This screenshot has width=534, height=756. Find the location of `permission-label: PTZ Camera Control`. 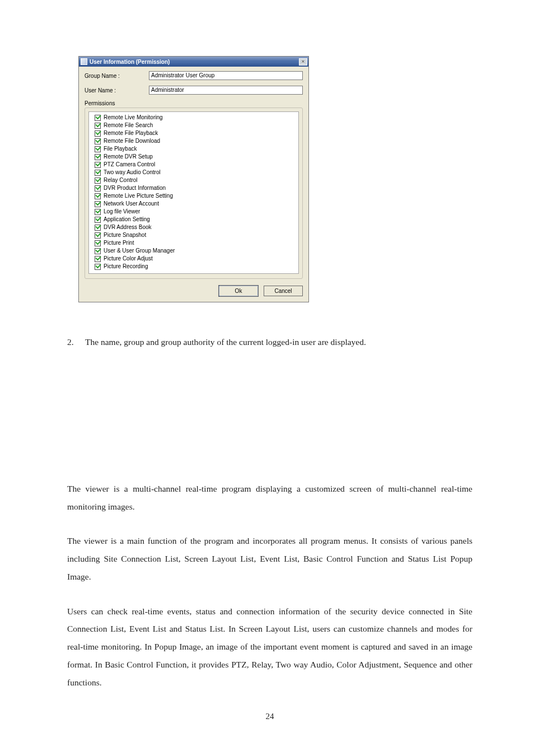

permission-label: PTZ Camera Control is located at coordinates (129, 165).